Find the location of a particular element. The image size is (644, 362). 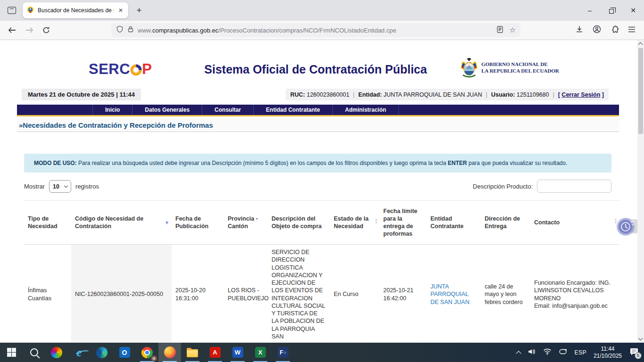

col-fecha-publicacion: Fecha de Publicación is located at coordinates (198, 222).